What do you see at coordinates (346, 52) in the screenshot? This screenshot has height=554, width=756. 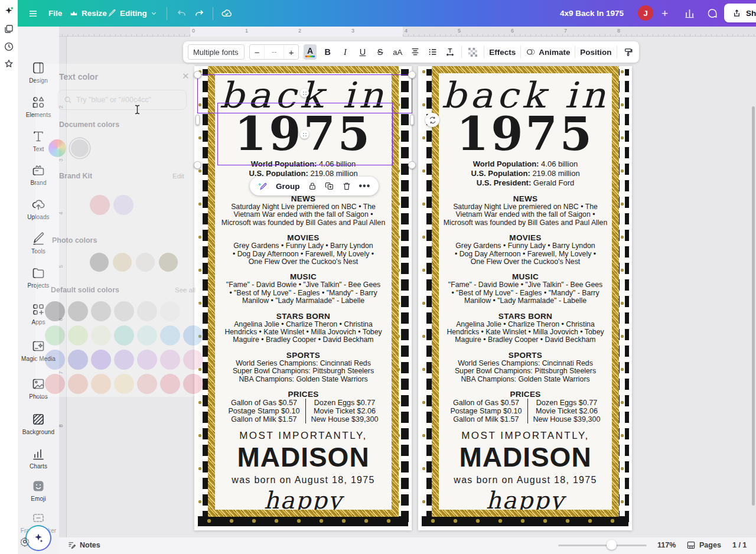 I see `italic-button: I` at bounding box center [346, 52].